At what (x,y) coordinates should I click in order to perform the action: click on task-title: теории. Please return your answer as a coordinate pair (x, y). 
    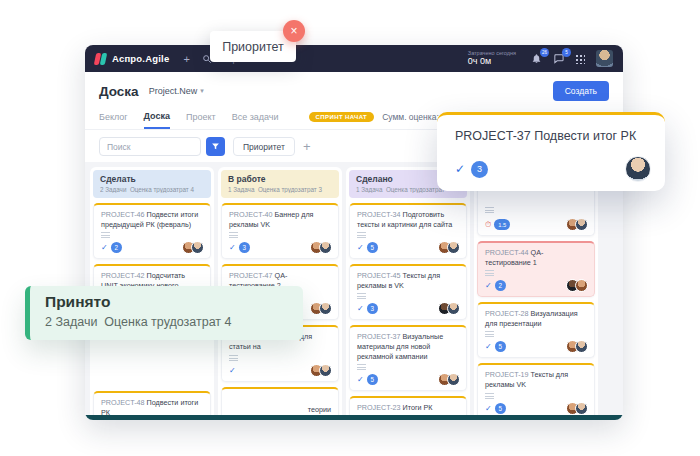
    Looking at the image, I should click on (320, 410).